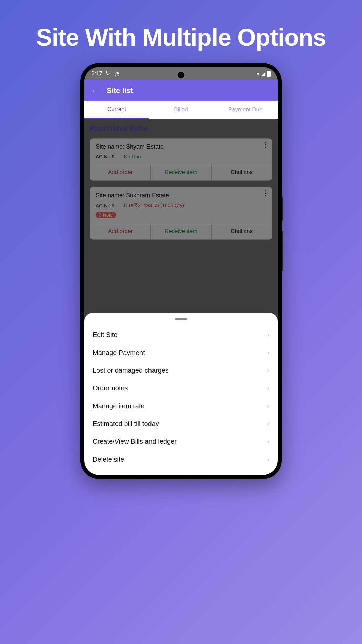  What do you see at coordinates (181, 319) in the screenshot?
I see `sheet-drag-handle` at bounding box center [181, 319].